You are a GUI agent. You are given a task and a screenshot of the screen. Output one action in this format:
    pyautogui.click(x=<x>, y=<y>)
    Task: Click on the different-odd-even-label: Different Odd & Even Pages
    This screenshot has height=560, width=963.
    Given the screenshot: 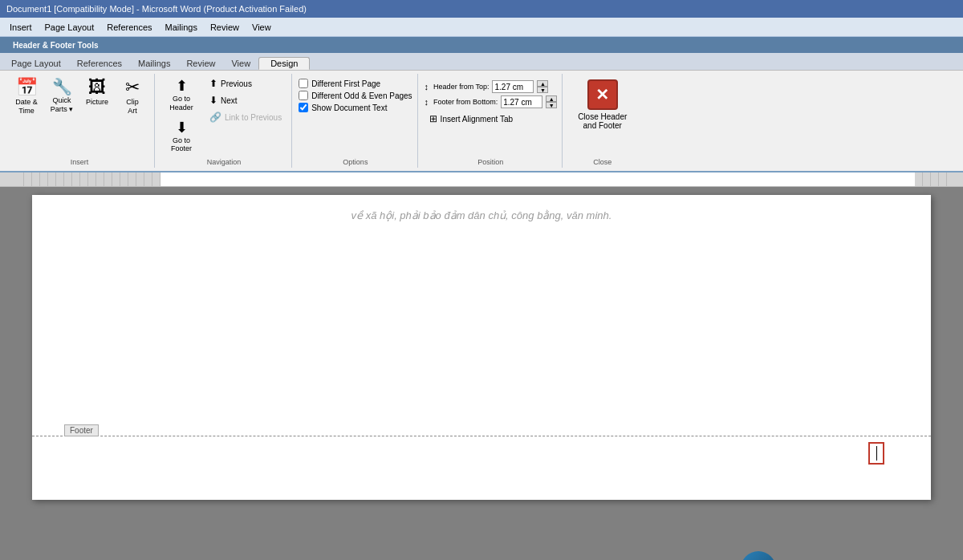 What is the action you would take?
    pyautogui.click(x=361, y=96)
    